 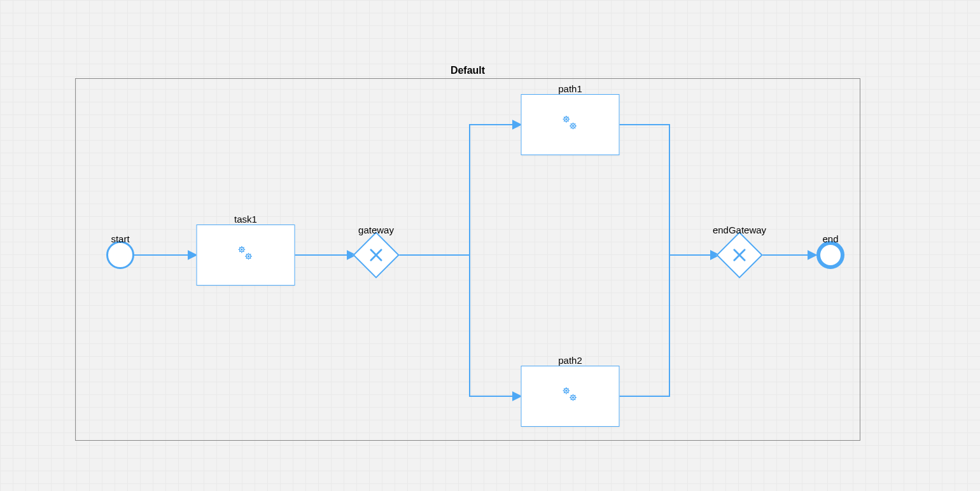 What do you see at coordinates (120, 239) in the screenshot?
I see `start-event-label: start` at bounding box center [120, 239].